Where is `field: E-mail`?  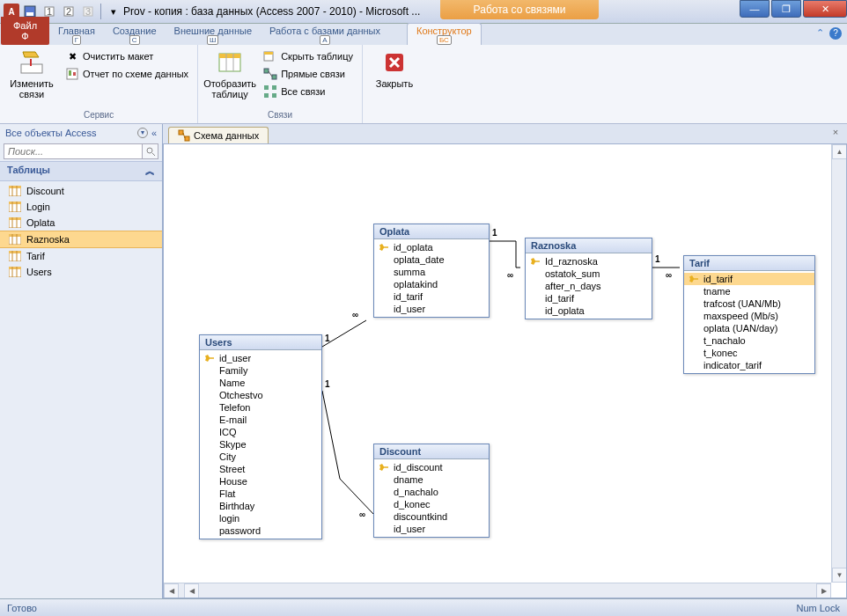
field: E-mail is located at coordinates (261, 420).